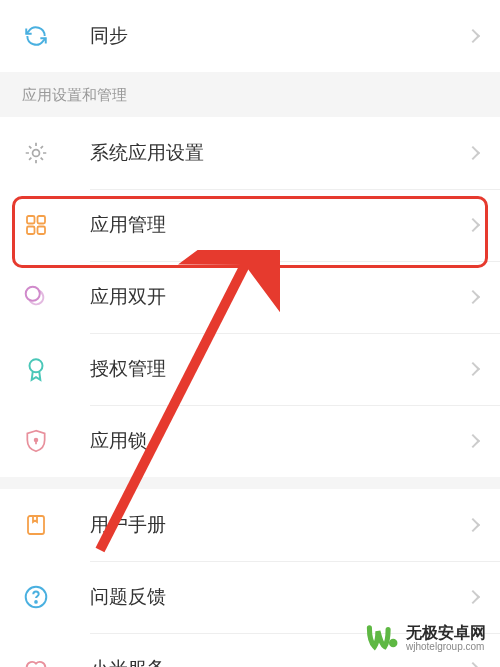  What do you see at coordinates (446, 633) in the screenshot?
I see `watermark-main: 无极安卓网` at bounding box center [446, 633].